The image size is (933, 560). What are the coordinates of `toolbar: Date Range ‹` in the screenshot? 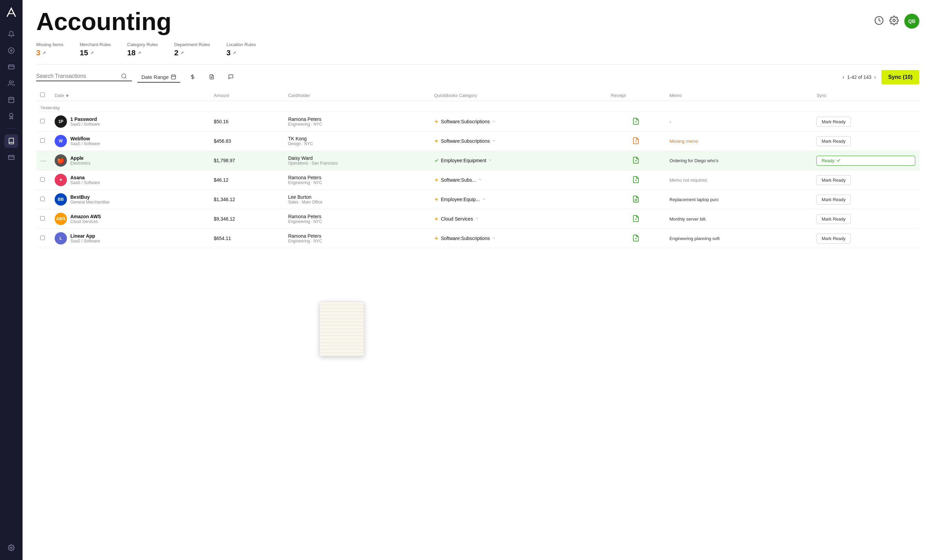 It's located at (478, 77).